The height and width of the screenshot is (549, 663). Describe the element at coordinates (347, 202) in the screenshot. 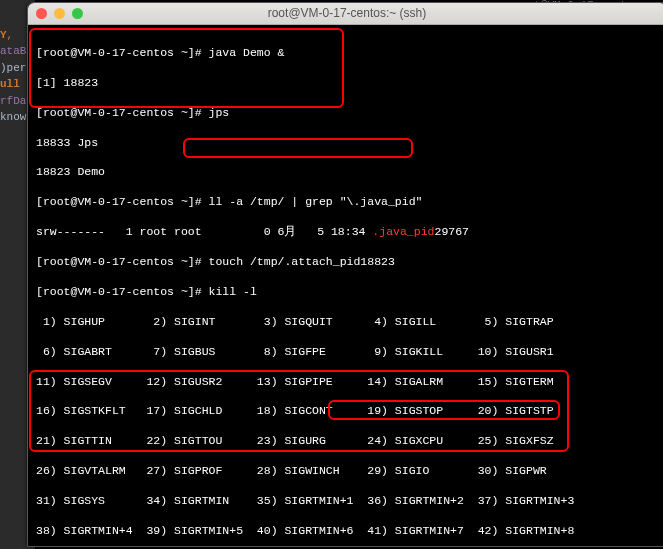

I see `terminal-line: [root@VM-0-17-centos ~]# ll -a /tmp/ | g…` at that location.